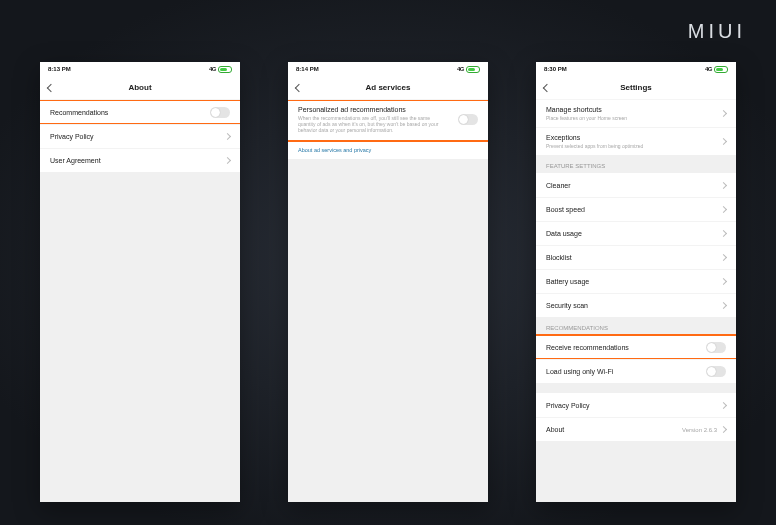 Image resolution: width=776 pixels, height=525 pixels. What do you see at coordinates (76, 160) in the screenshot?
I see `row-label: User Agreement` at bounding box center [76, 160].